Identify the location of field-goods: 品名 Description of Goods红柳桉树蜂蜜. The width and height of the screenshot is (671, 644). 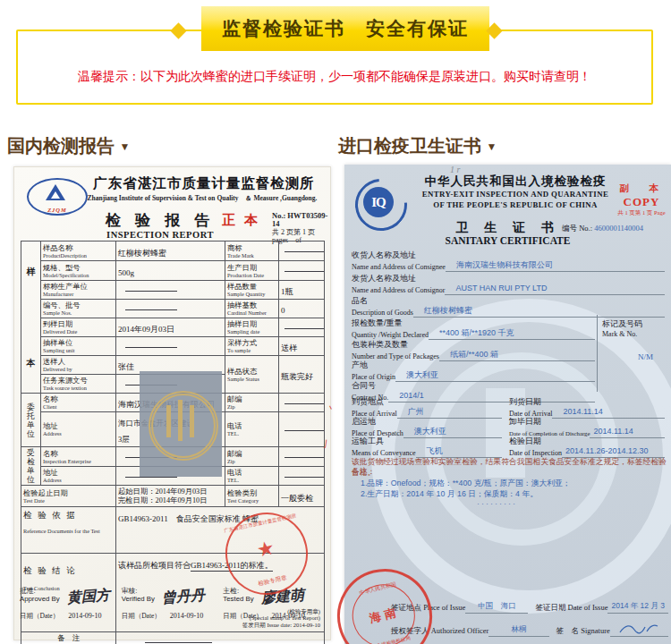
(508, 307).